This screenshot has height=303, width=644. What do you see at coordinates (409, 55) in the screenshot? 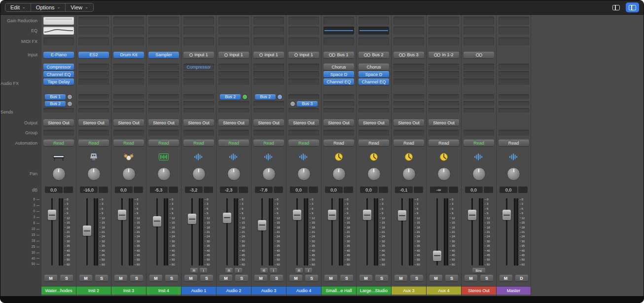
I see `input-slot: Bus 3` at bounding box center [409, 55].